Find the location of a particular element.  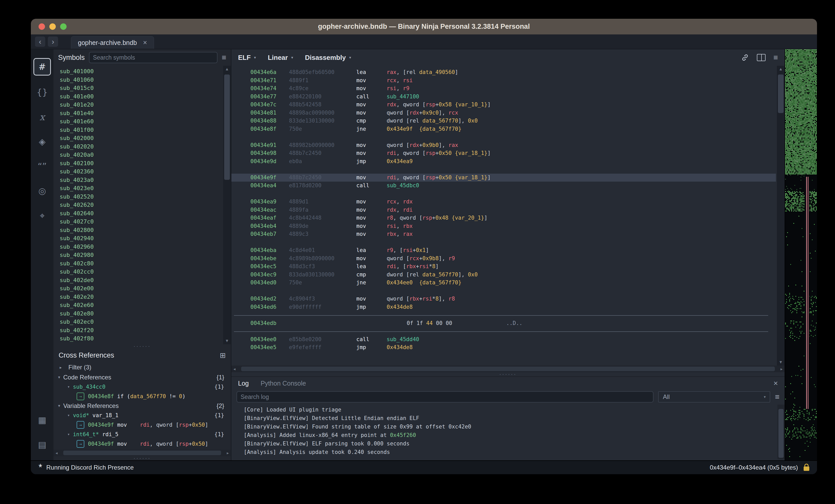

xref-group: ▾Variable References{2} is located at coordinates (142, 406).